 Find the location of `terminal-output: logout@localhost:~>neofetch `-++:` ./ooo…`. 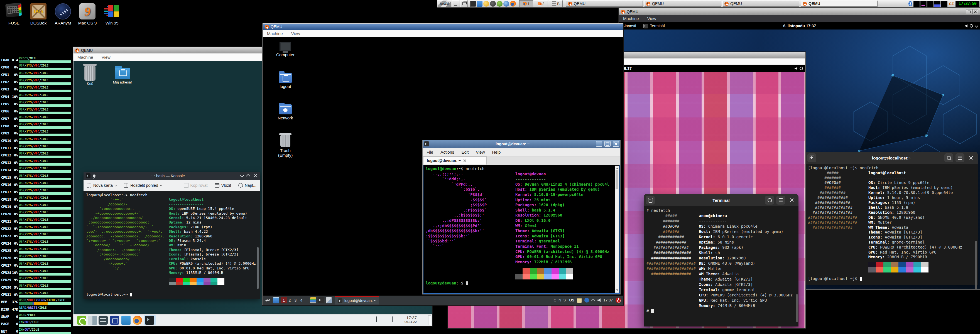

terminal-output: logout@localhost:~>neofetch `-++:` ./ooo… is located at coordinates (172, 245).